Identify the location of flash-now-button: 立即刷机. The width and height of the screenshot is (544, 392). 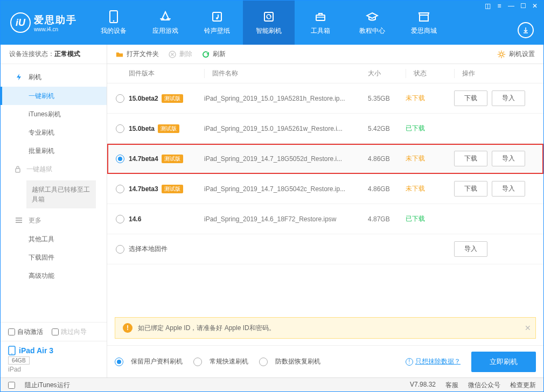
(504, 362).